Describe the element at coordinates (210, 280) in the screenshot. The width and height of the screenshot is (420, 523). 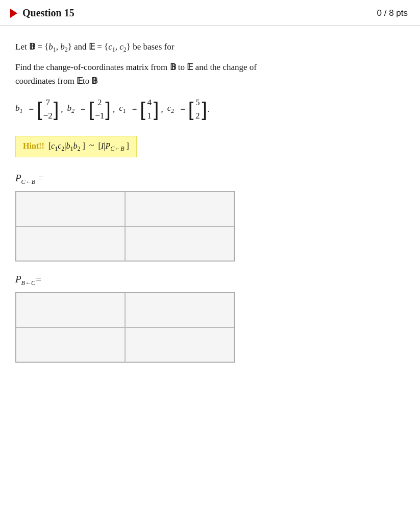
I see `pbc-label: PB←C=` at that location.